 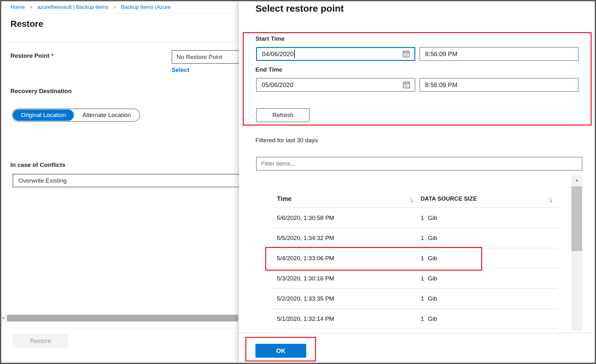 I want to click on recovery-destination-toggle: Original Location Alternate Location, so click(x=76, y=115).